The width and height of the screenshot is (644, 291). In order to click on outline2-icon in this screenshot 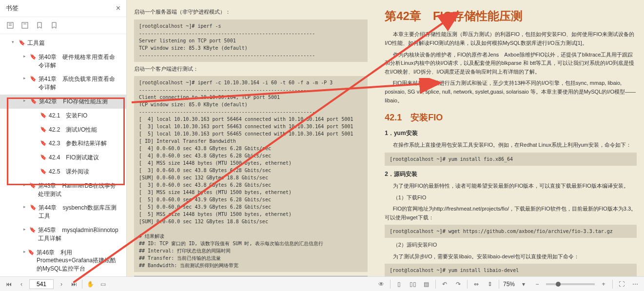, I will do `click(25, 25)`.